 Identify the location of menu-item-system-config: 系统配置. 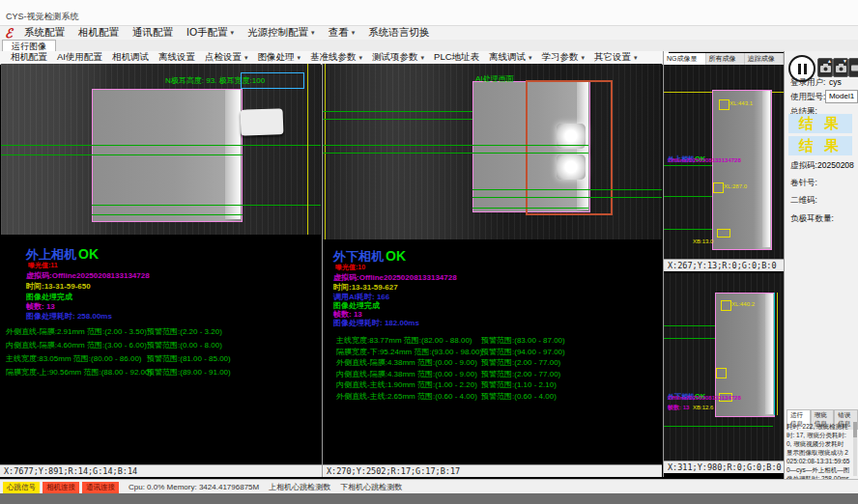
(44, 33).